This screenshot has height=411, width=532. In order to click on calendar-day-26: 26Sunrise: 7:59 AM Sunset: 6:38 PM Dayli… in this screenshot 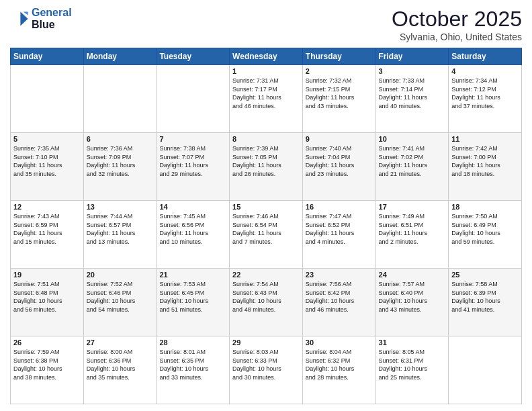, I will do `click(47, 371)`.